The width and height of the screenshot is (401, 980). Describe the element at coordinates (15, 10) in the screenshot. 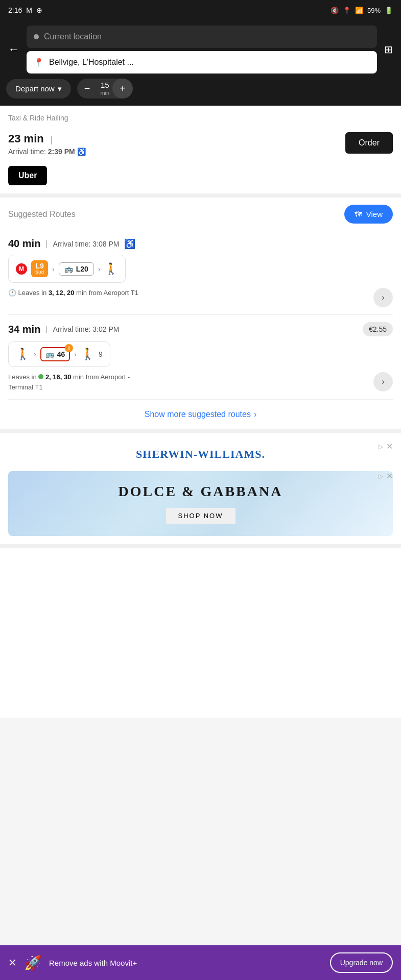

I see `status-time: 2:16` at that location.